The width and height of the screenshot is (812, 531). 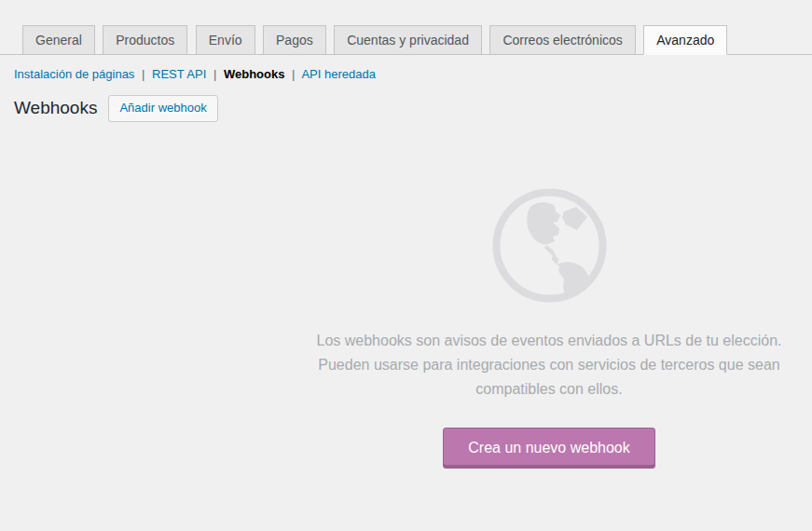 I want to click on page-title: Webhooks, so click(x=56, y=108).